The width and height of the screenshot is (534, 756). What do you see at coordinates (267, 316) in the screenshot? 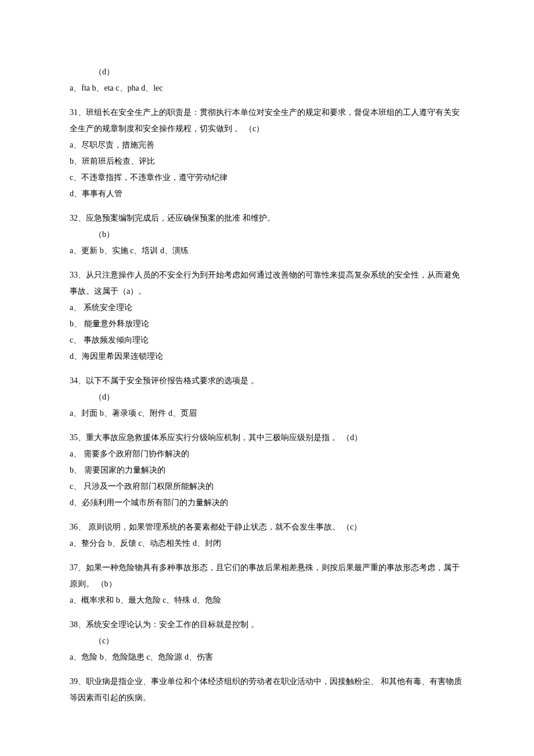
I see `q33: 33、从只注意操作人员的不安全行为到开始考虑如何通过改善物的可靠性来提高复杂系统…` at bounding box center [267, 316].